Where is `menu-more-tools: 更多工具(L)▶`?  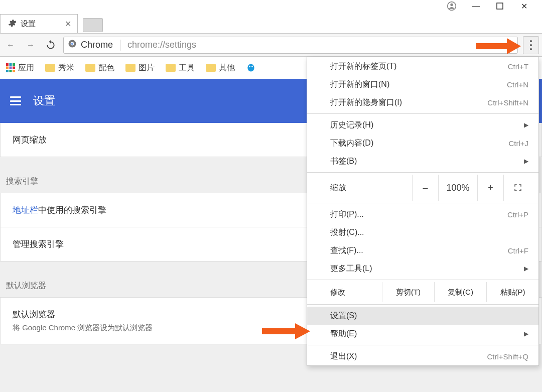
menu-more-tools: 更多工具(L)▶ is located at coordinates (423, 269).